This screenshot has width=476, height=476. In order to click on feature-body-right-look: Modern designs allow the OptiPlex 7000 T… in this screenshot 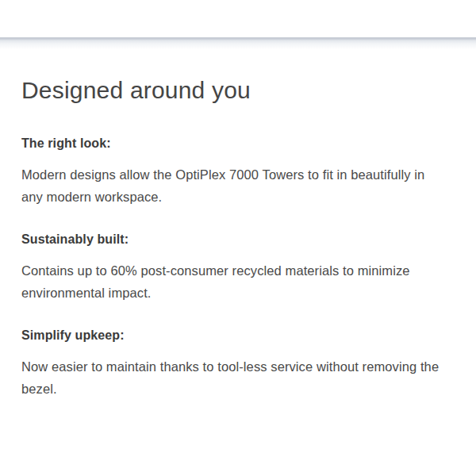, I will do `click(233, 186)`.